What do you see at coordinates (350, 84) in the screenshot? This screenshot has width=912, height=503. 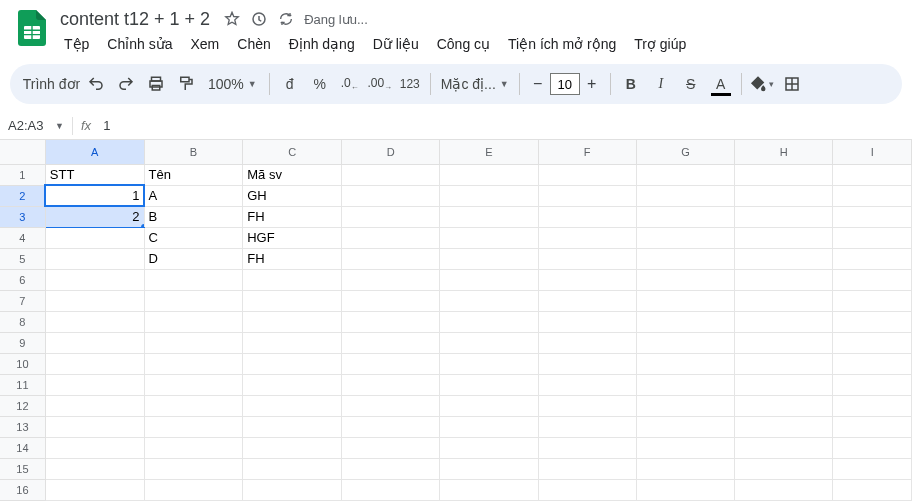 I see `decrease-decimal-button: .0←` at bounding box center [350, 84].